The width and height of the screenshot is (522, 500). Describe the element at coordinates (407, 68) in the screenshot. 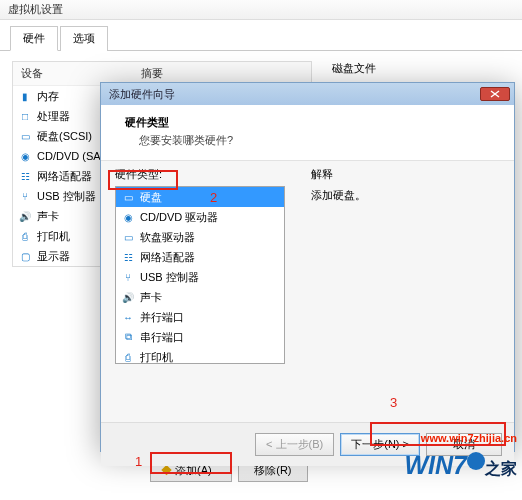

I see `disk-file-label: 磁盘文件` at that location.